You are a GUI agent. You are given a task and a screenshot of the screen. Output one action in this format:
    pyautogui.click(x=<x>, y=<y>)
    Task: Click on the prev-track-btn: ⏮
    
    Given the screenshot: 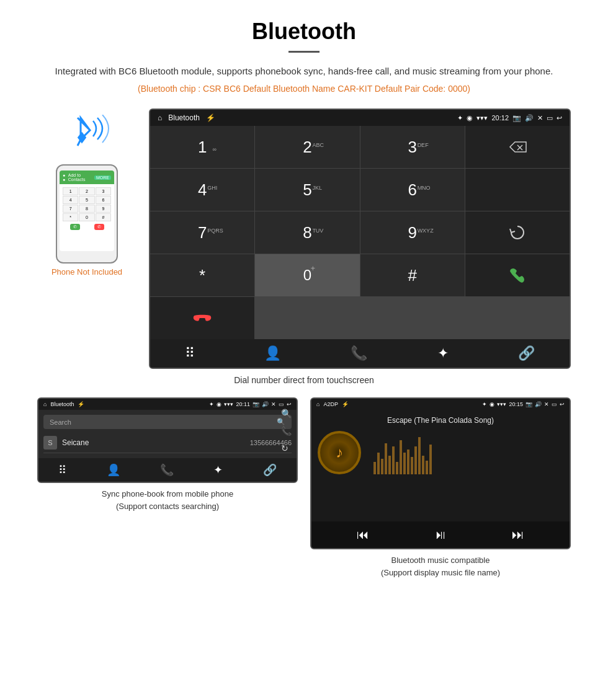 What is the action you would take?
    pyautogui.click(x=363, y=534)
    